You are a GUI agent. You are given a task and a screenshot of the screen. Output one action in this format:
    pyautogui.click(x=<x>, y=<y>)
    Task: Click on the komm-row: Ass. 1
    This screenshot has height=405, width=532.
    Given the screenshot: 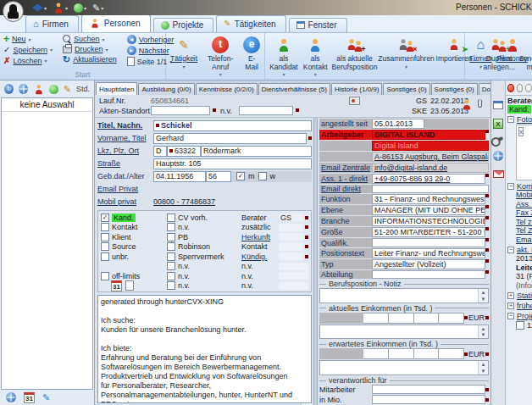 What is the action you would take?
    pyautogui.click(x=520, y=205)
    